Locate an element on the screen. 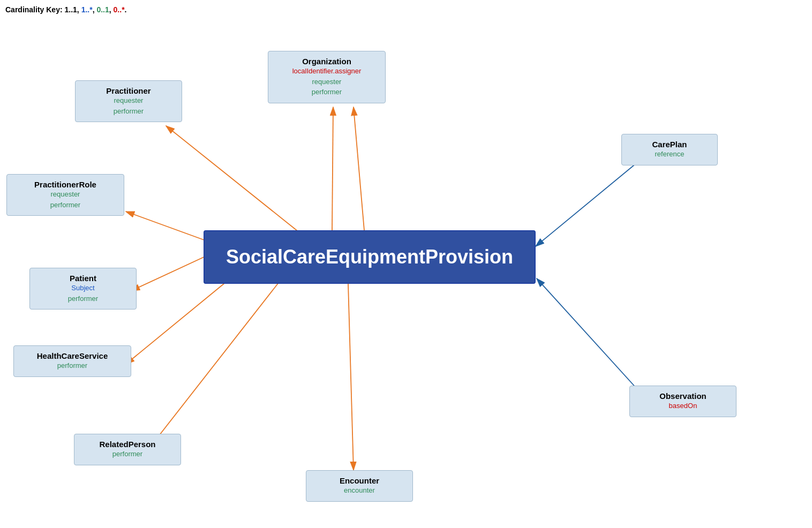 The image size is (812, 528). org-title: Organization is located at coordinates (327, 61).